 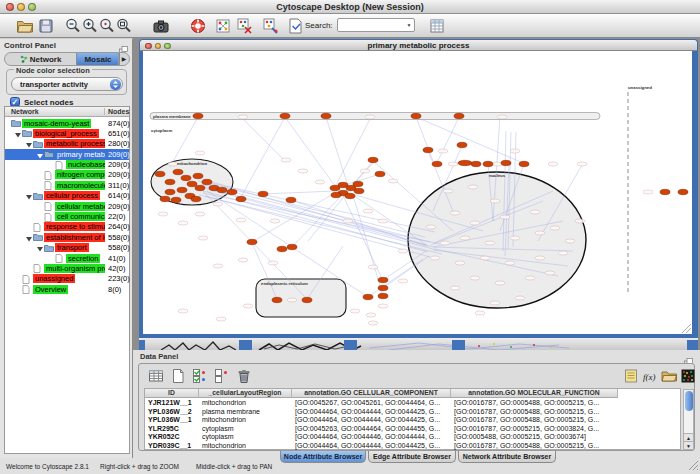 I want to click on search-dropdown-icon: ▼, so click(x=409, y=25).